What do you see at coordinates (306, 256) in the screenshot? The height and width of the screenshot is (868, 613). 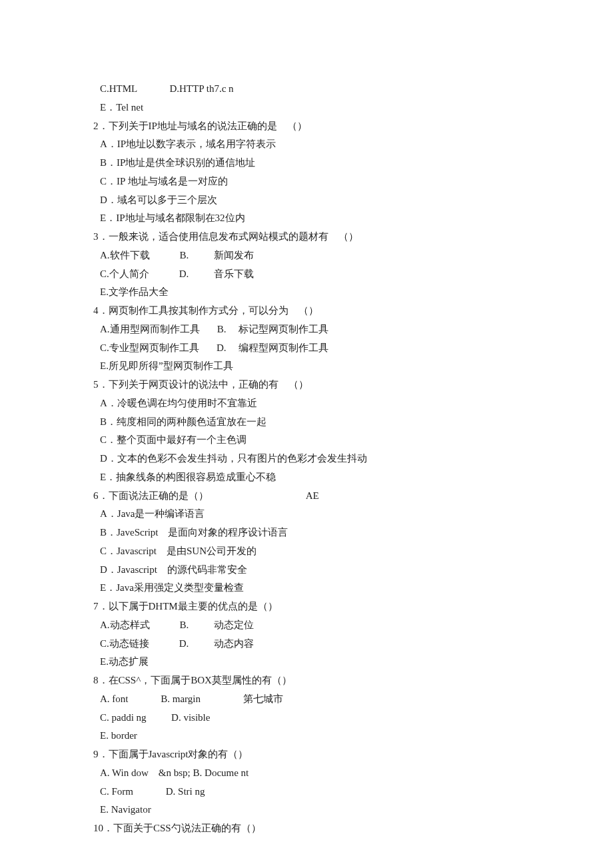 I see `text-line: A.软件下载 B. 新闻发布` at bounding box center [306, 256].